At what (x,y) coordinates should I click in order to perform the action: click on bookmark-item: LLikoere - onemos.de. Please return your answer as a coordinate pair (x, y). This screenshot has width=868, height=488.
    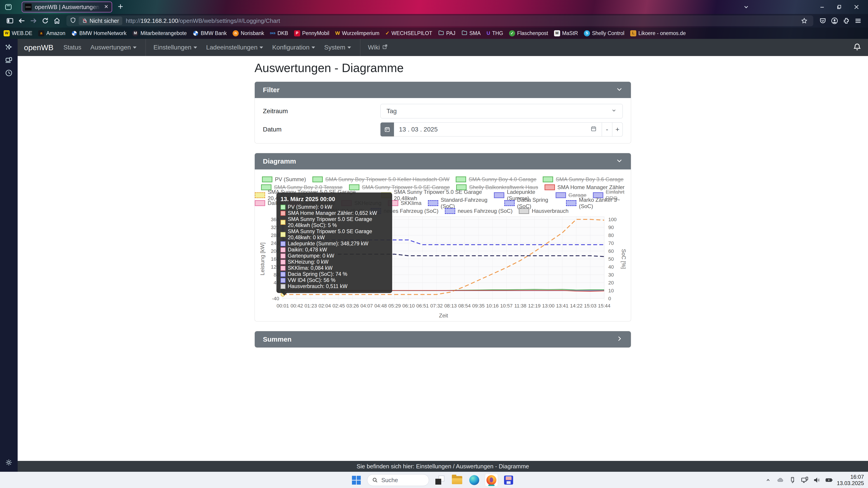
    Looking at the image, I should click on (658, 33).